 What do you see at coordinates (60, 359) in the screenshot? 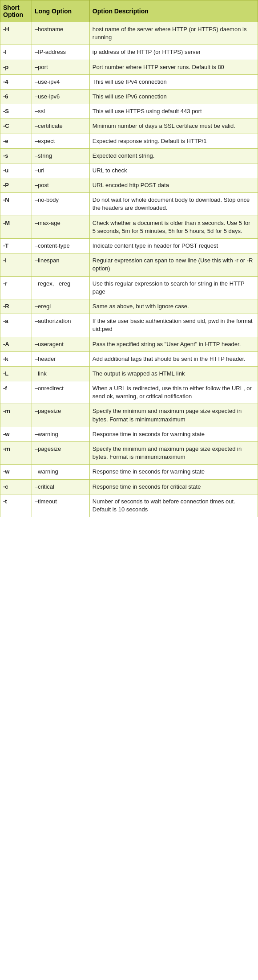
I see `long-option-cell: –header` at bounding box center [60, 359].